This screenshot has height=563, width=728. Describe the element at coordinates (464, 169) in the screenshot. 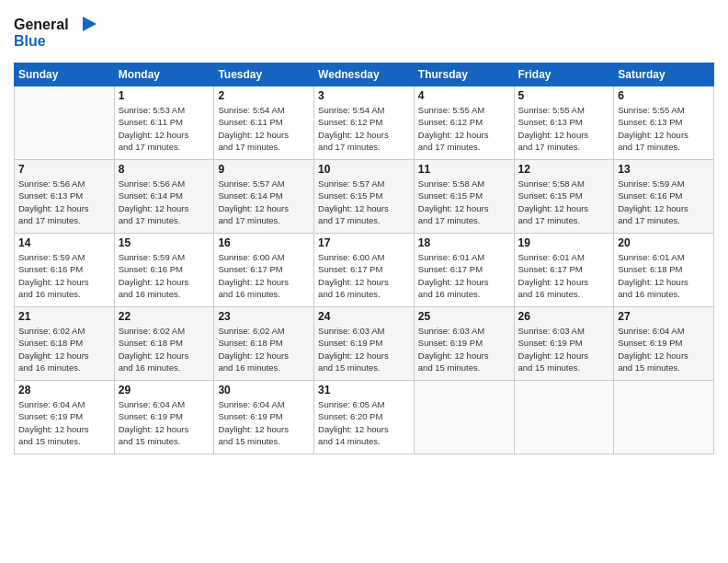

I see `day-number: 11` at that location.